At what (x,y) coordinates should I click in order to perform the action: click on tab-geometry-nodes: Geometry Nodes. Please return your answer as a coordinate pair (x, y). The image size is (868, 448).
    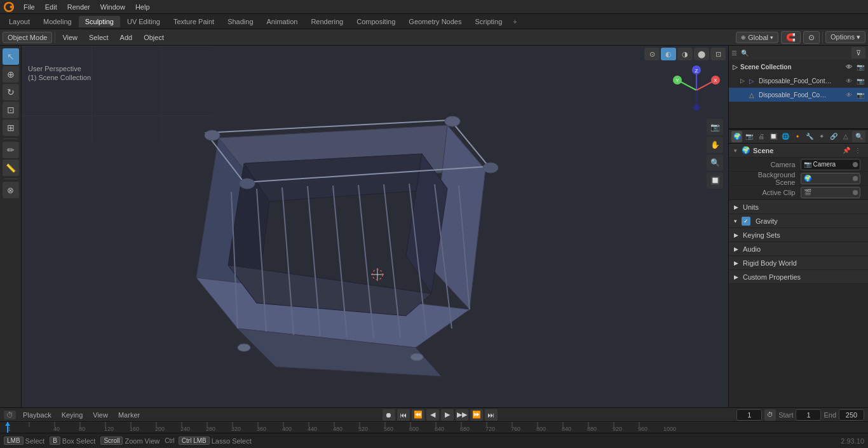
    Looking at the image, I should click on (435, 22).